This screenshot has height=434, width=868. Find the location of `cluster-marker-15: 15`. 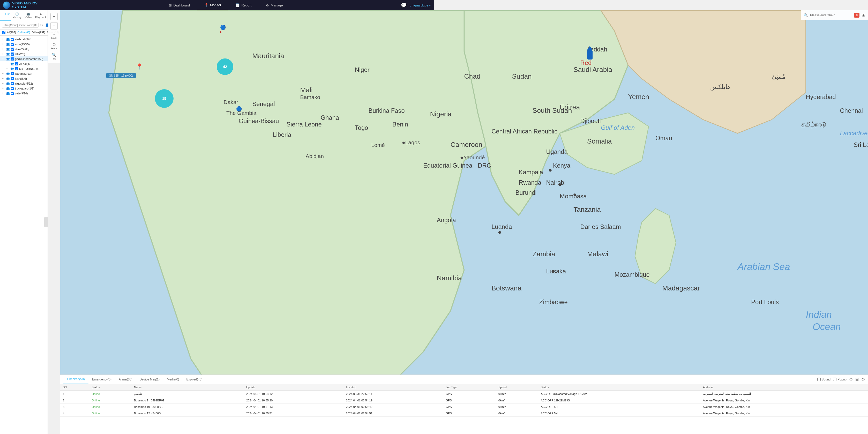

cluster-marker-15: 15 is located at coordinates (164, 98).